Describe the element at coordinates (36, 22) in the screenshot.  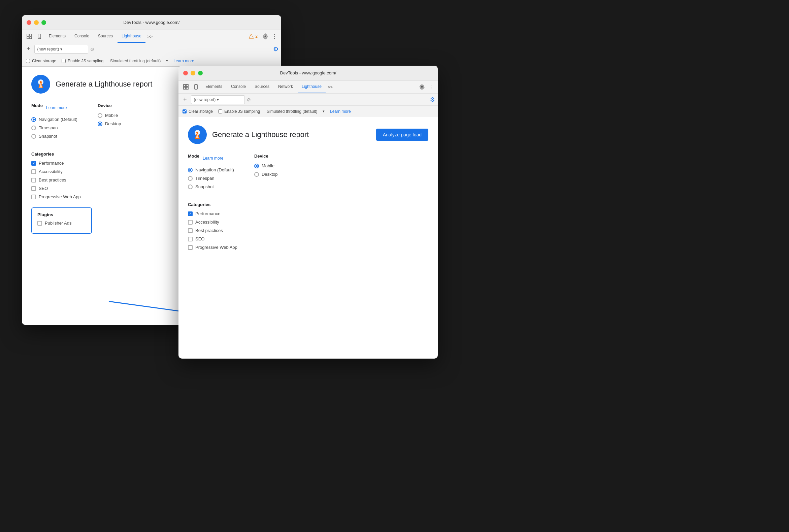
I see `traffic-lights-back` at that location.